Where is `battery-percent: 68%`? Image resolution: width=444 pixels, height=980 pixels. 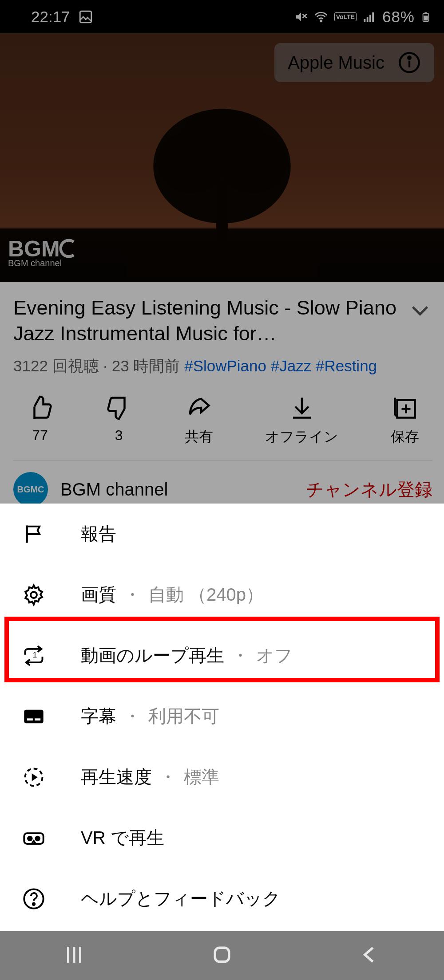
battery-percent: 68% is located at coordinates (399, 17).